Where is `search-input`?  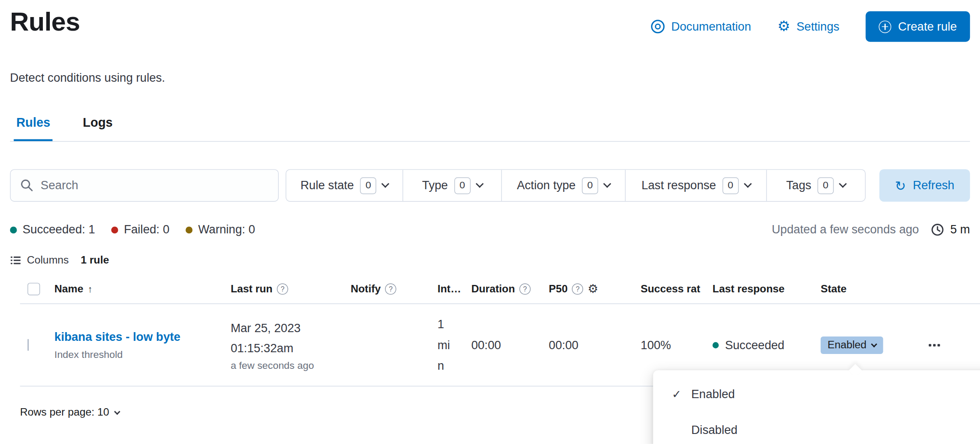
search-input is located at coordinates (155, 185).